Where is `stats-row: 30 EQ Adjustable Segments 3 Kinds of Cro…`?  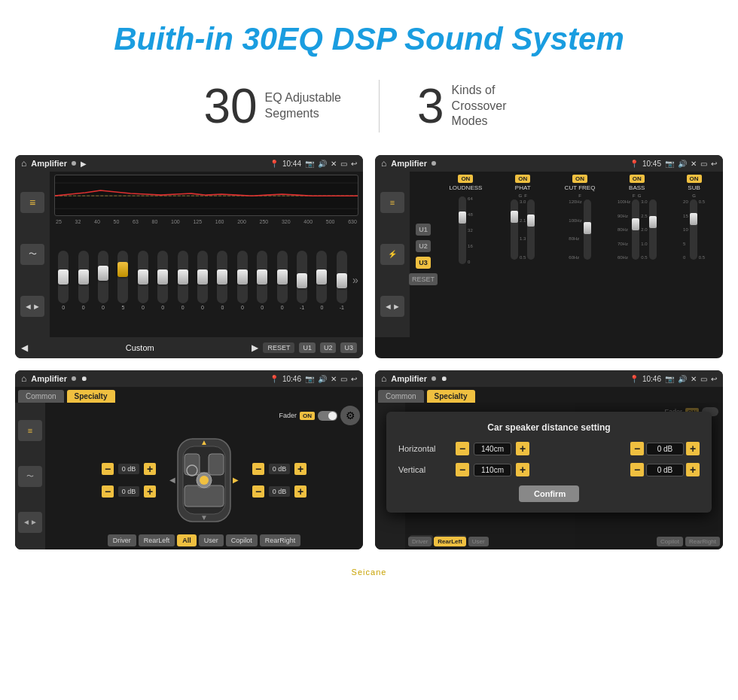
stats-row: 30 EQ Adjustable Segments 3 Kinds of Cro… is located at coordinates (369, 113).